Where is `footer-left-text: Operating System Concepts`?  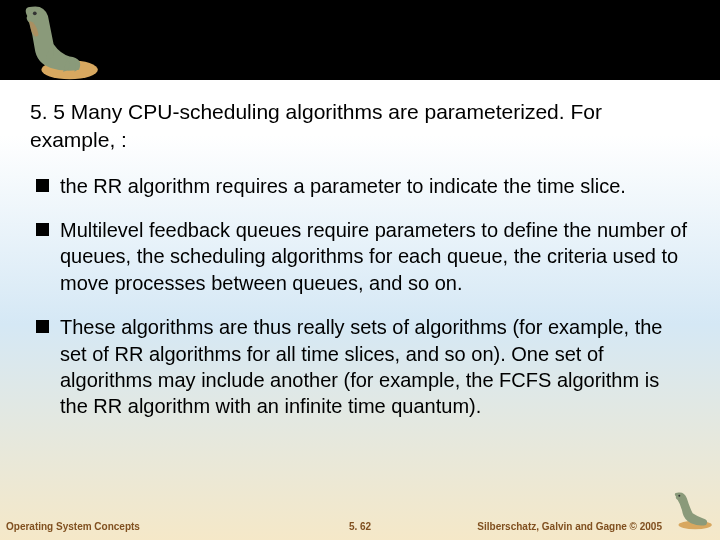 footer-left-text: Operating System Concepts is located at coordinates (73, 526).